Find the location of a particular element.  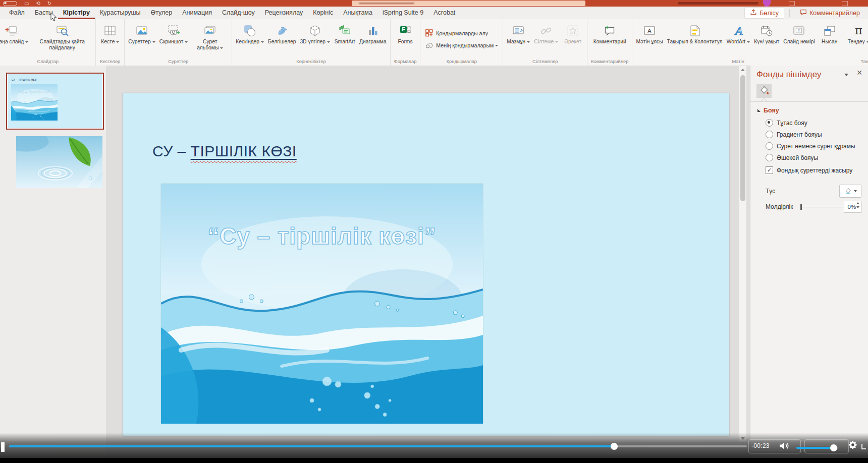

pictures-button: Суреттер is located at coordinates (141, 33).